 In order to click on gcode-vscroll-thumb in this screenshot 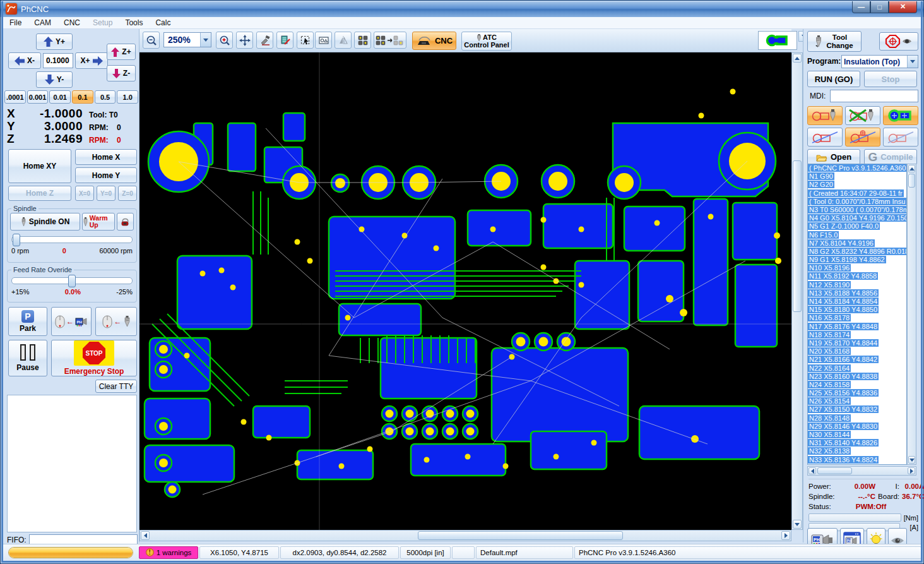, I will do `click(911, 181)`.